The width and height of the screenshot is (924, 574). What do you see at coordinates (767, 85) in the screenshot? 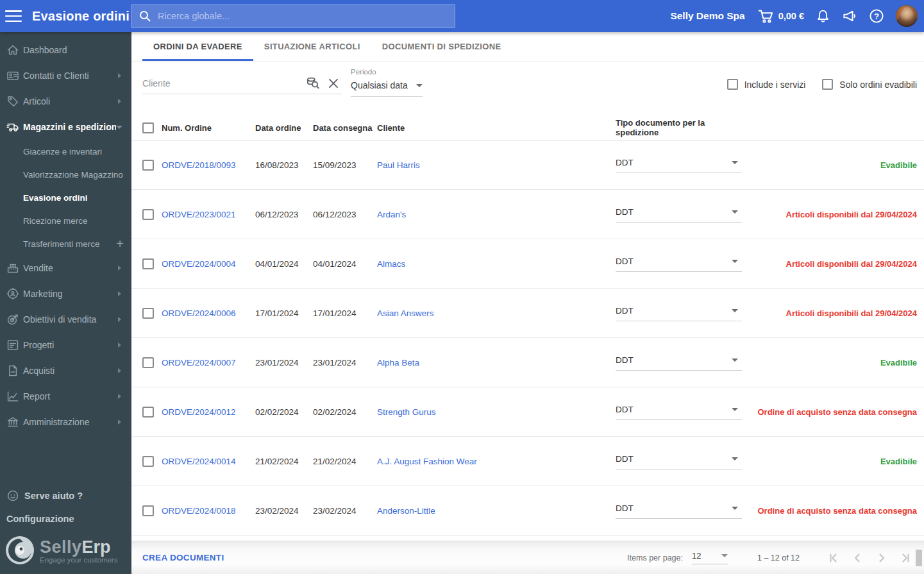
I see `checkbox-include-servizi: Include i servizi` at bounding box center [767, 85].